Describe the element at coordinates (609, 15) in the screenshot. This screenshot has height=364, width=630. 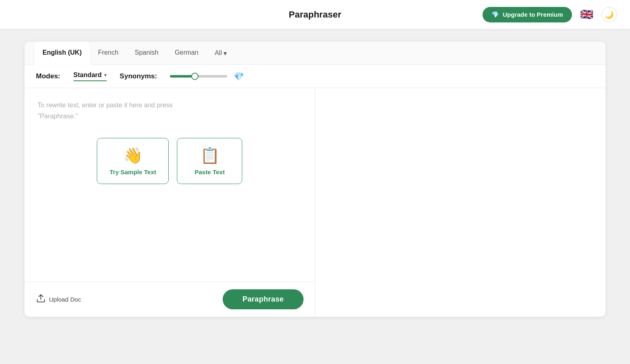
I see `moon-icon: 🌙` at that location.